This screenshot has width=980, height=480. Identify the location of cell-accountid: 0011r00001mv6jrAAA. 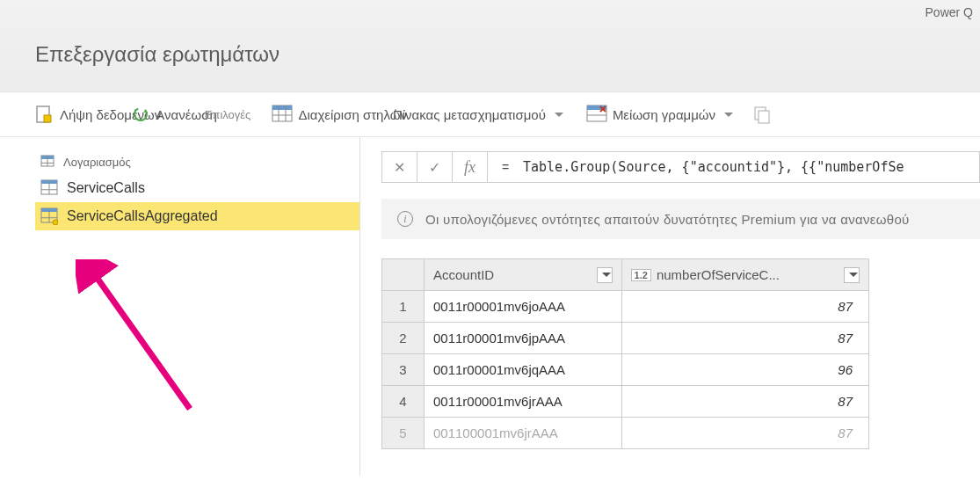
(524, 402).